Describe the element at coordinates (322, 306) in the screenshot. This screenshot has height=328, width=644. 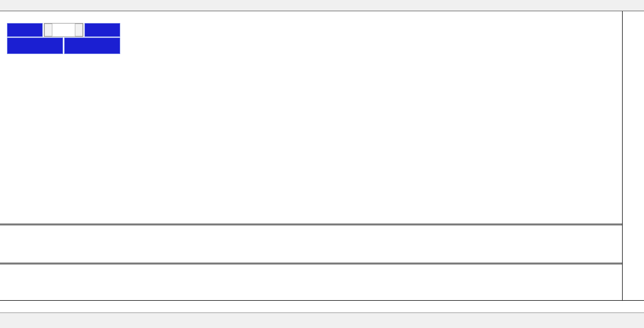
I see `date-axis` at that location.